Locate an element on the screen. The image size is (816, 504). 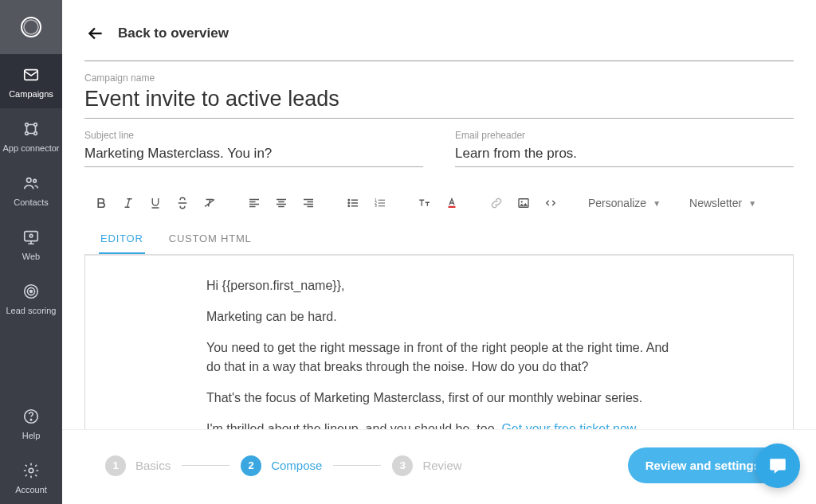
align-center-button is located at coordinates (281, 203).